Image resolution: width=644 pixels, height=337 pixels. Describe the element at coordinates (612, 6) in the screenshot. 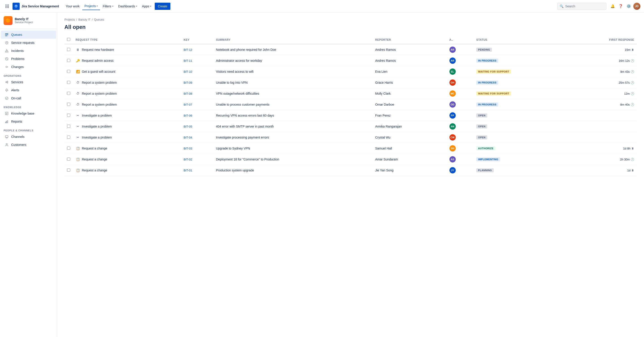

I see `notifications-button: 🔔` at that location.